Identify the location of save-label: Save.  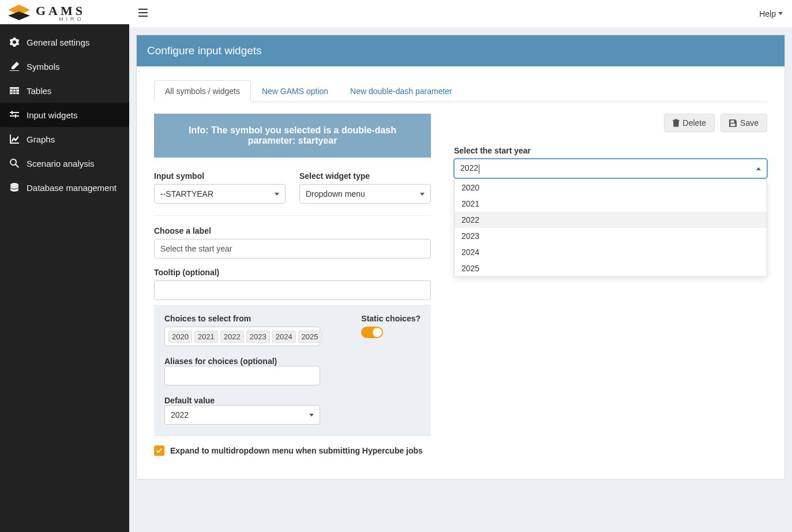
(749, 123).